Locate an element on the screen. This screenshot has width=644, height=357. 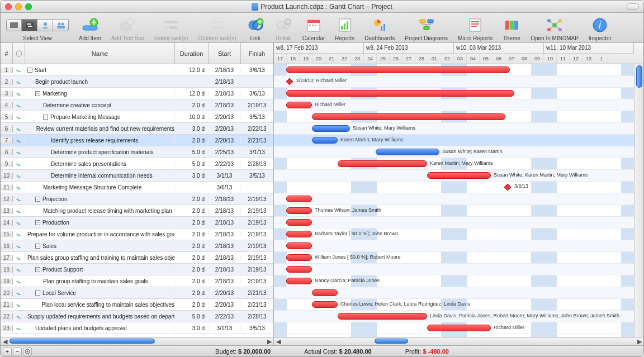
view-resource-button is located at coordinates (45, 25).